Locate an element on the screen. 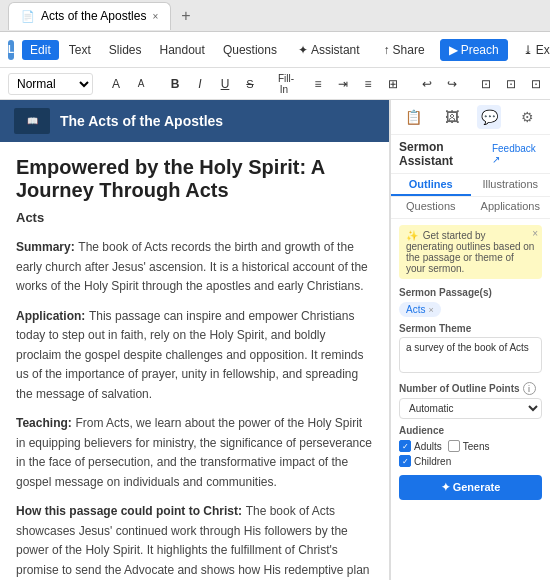 This screenshot has height=580, width=550. theme-label: Sermon Theme is located at coordinates (470, 328).